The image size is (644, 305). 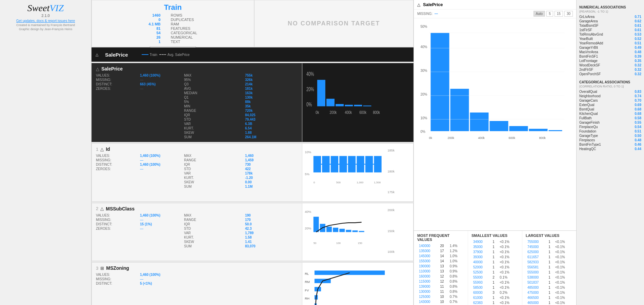 I want to click on assoc-value: 0.44, so click(x=638, y=149).